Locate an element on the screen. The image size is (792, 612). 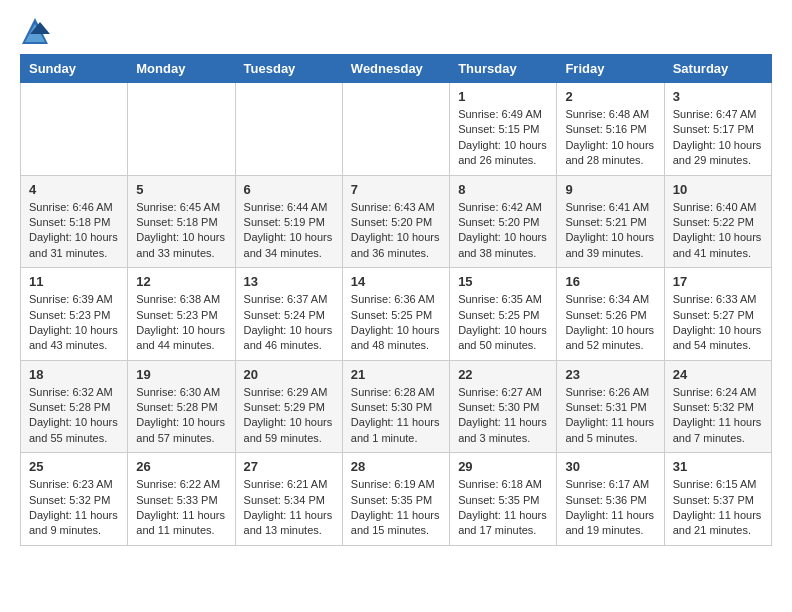
day-info: Sunrise: 6:26 AM Sunset: 5:31 PM Dayligh… is located at coordinates (610, 416).